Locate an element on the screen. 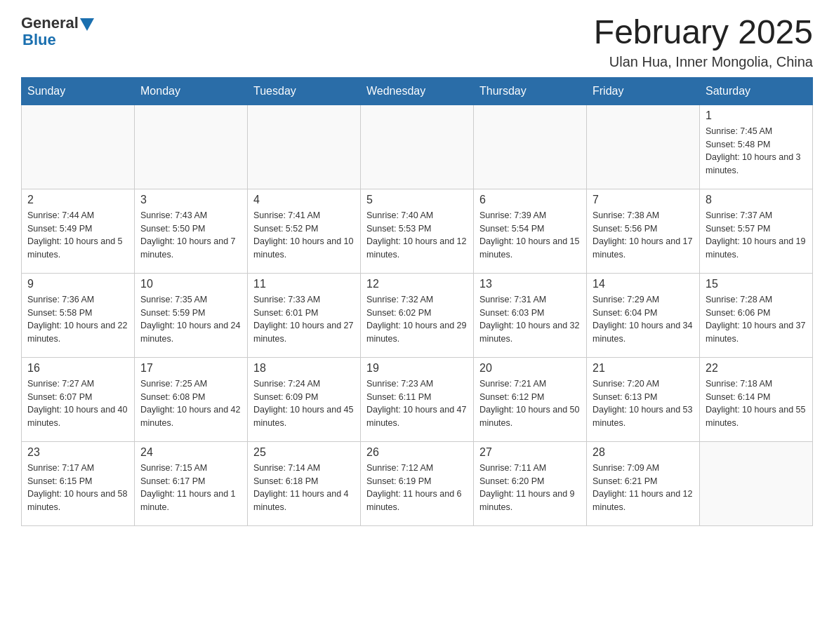  calendar-cell: 26Sunrise: 7:12 AMSunset: 6:19 PMDayligh… is located at coordinates (417, 483).